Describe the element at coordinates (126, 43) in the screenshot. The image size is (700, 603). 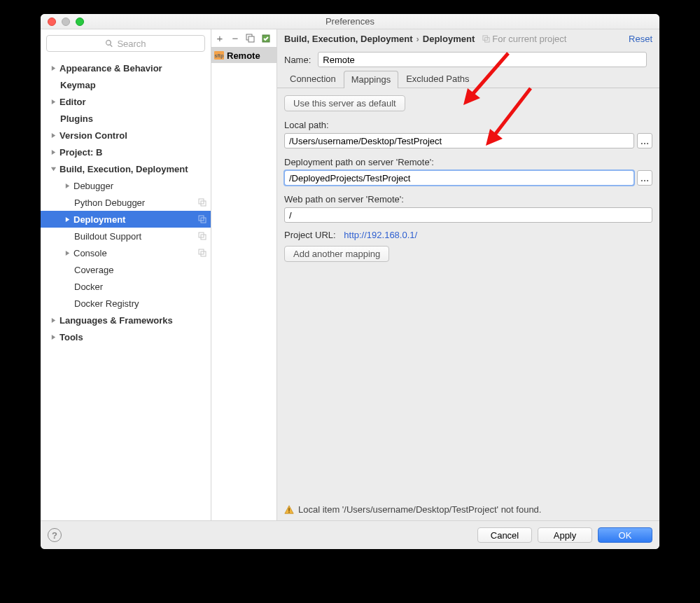
I see `search-input: Search` at that location.